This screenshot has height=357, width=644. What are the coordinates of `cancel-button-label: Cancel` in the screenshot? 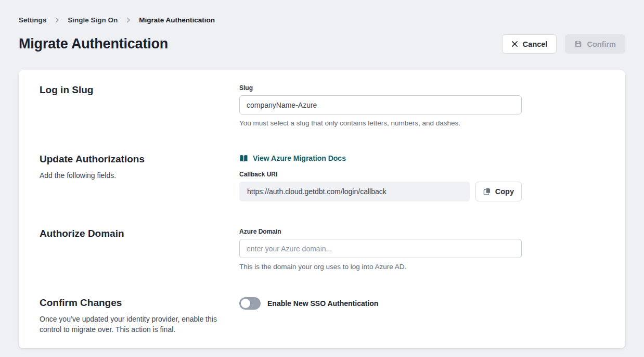 It's located at (535, 44).